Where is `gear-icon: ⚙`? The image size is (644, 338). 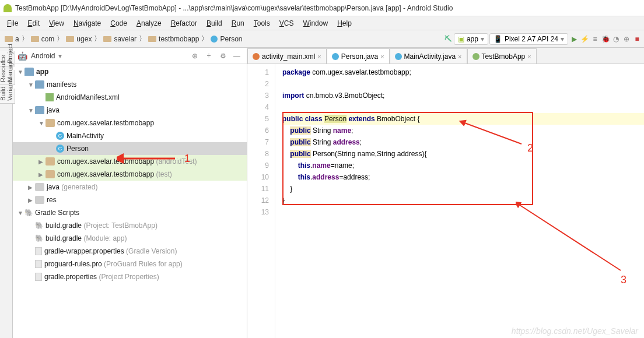 gear-icon: ⚙ is located at coordinates (223, 56).